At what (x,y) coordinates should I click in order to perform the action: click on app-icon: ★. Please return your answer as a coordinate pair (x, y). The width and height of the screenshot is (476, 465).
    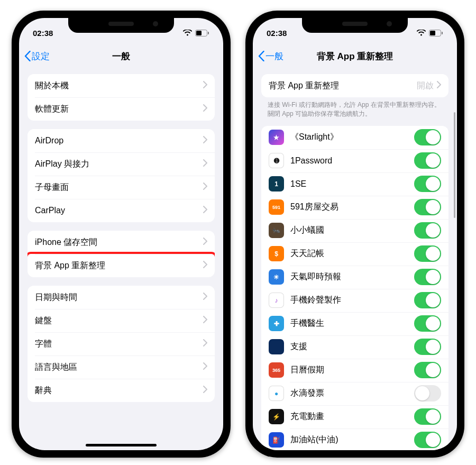
    Looking at the image, I should click on (276, 138).